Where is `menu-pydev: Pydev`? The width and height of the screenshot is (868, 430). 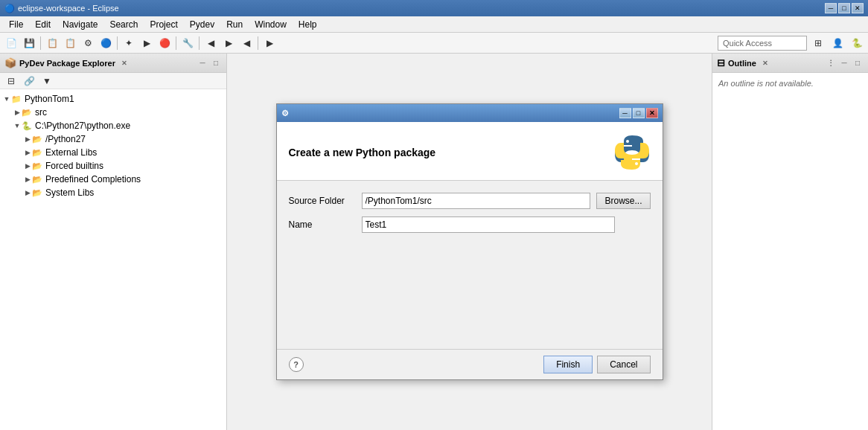 menu-pydev: Pydev is located at coordinates (202, 25).